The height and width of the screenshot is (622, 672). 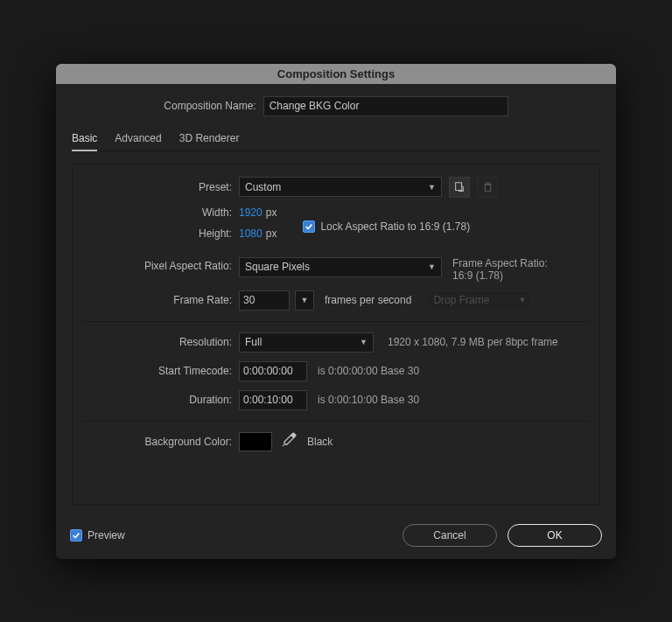 I want to click on pixel-aspect-select: Square Pixels ▼, so click(x=340, y=268).